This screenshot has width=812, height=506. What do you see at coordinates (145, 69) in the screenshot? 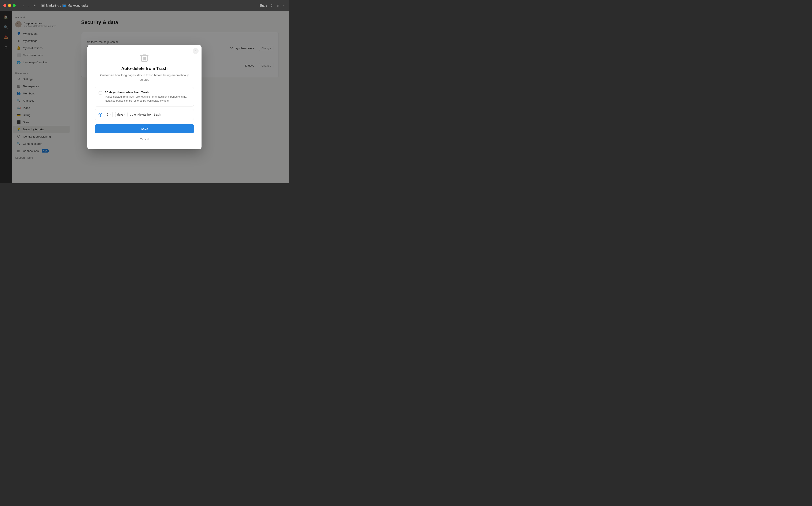
I see `modal-title: Auto-delete from Trash` at bounding box center [145, 69].